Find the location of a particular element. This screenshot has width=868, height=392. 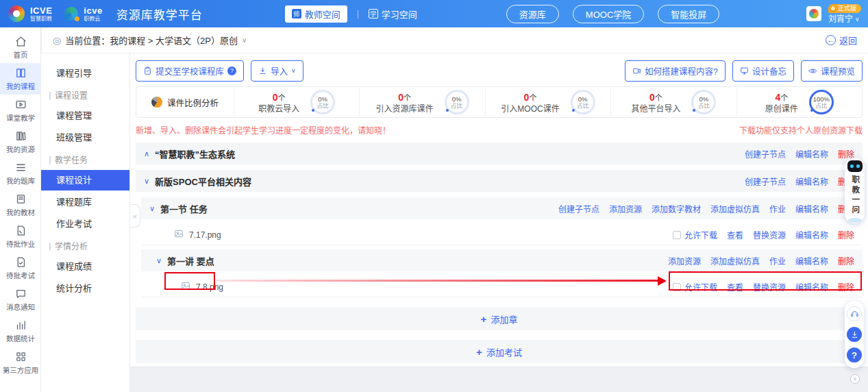

floating-action-stack: ? is located at coordinates (854, 334).